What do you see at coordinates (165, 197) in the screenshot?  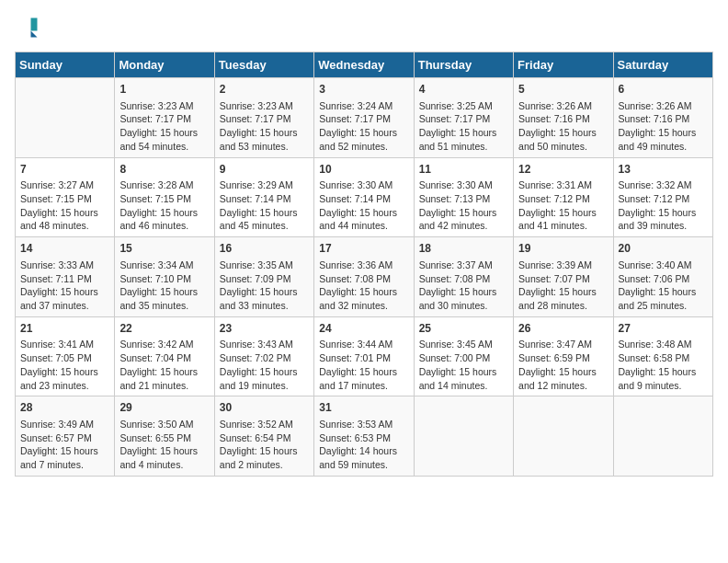 I see `calendar-cell: 8Sunrise: 3:28 AM Sunset: 7:15 PM Daylig…` at bounding box center [165, 197].